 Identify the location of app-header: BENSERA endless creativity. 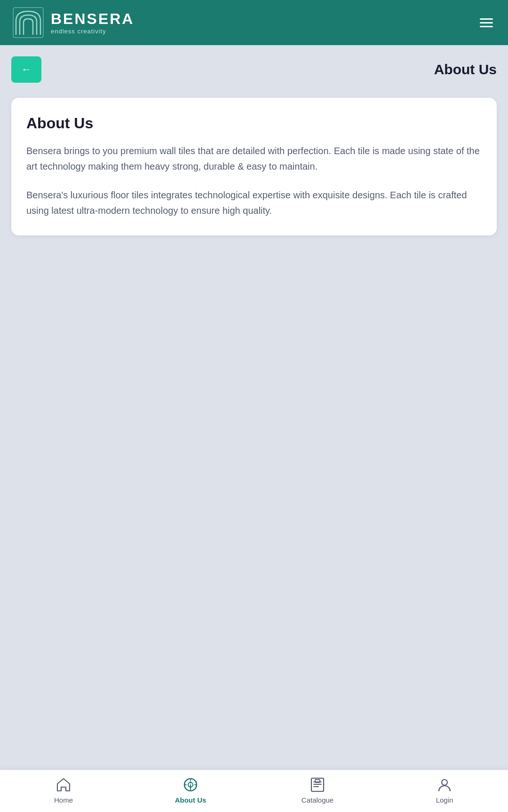
(254, 23).